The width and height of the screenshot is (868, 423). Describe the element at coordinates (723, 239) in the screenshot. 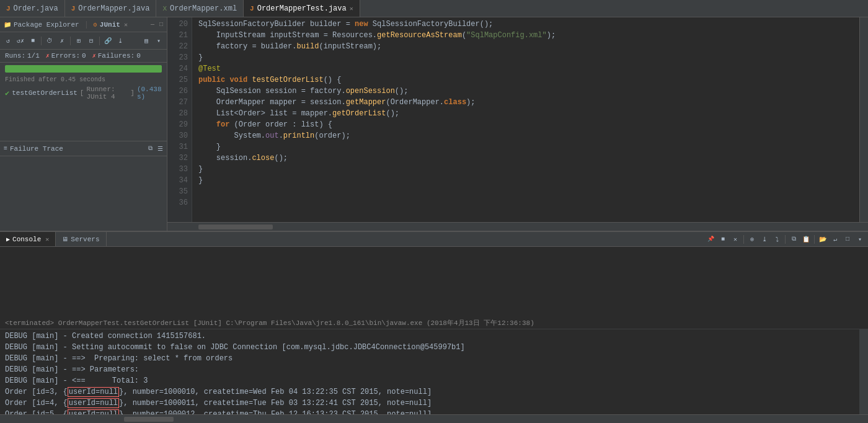

I see `console-stop-button: ■` at that location.